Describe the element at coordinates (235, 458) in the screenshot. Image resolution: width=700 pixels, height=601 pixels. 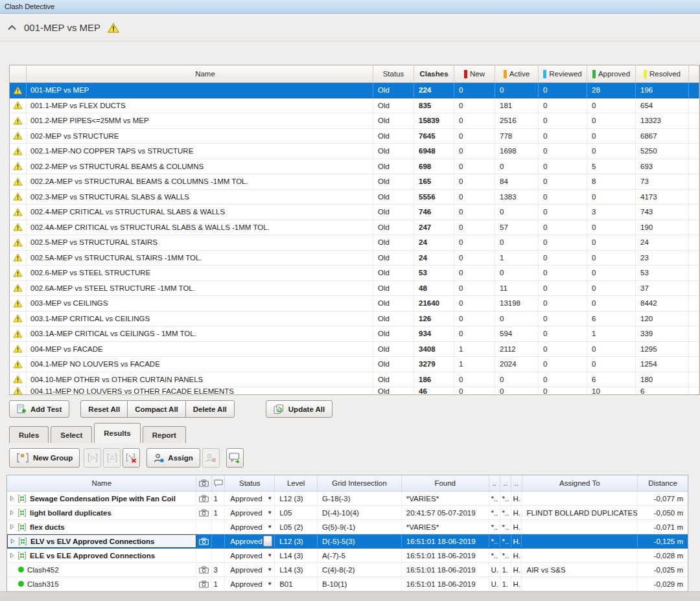
I see `add-comment-button` at that location.